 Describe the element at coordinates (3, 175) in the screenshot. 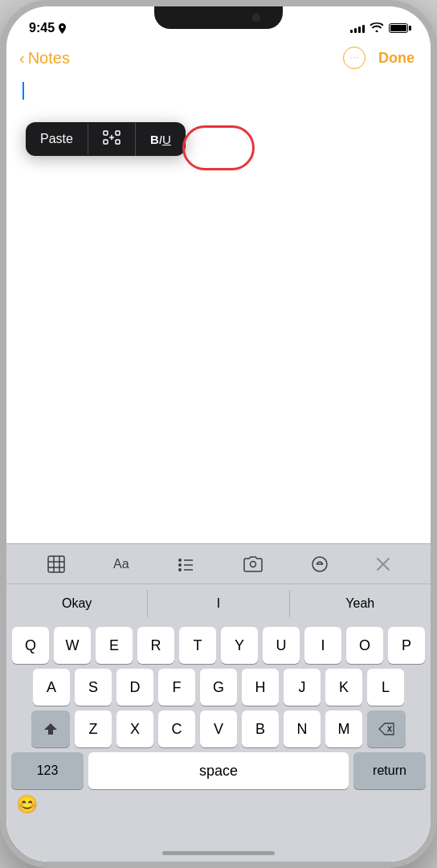

I see `volume-up-button` at that location.